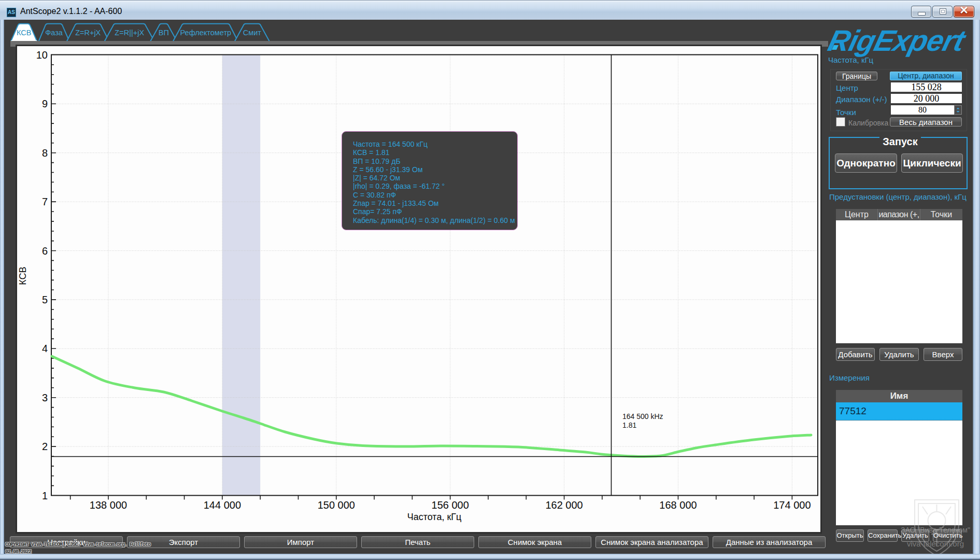 The width and height of the screenshot is (980, 560). Describe the element at coordinates (206, 33) in the screenshot. I see `svg-text: Рефлектометр` at that location.